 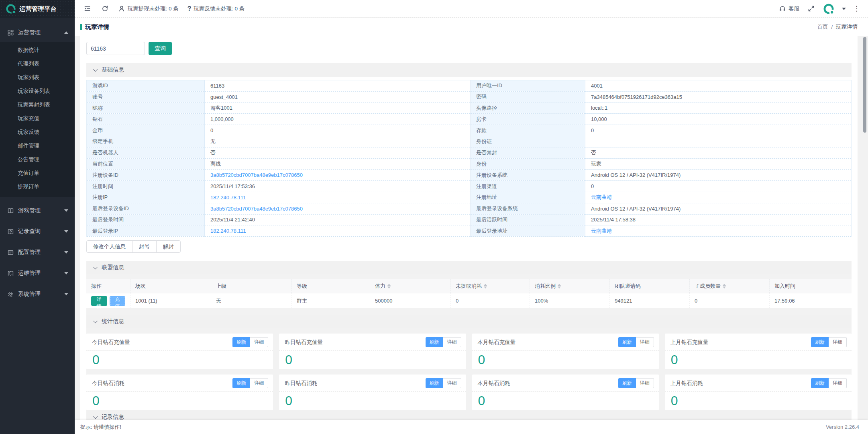 What do you see at coordinates (338, 197) in the screenshot?
I see `register-ip-link: 182.240.78.111` at bounding box center [338, 197].